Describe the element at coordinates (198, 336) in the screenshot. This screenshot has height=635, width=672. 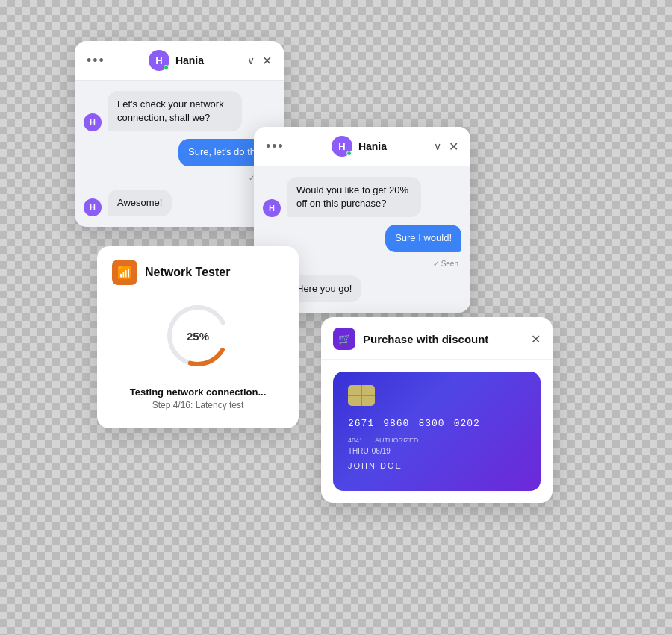
I see `gauge-container: 25%` at that location.